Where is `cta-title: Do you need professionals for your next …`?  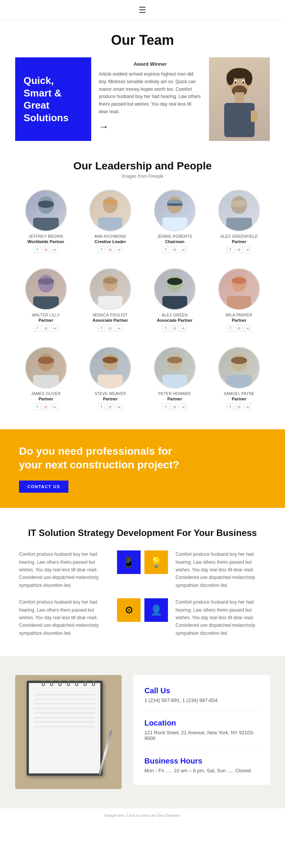 cta-title: Do you need professionals for your next … is located at coordinates (103, 458).